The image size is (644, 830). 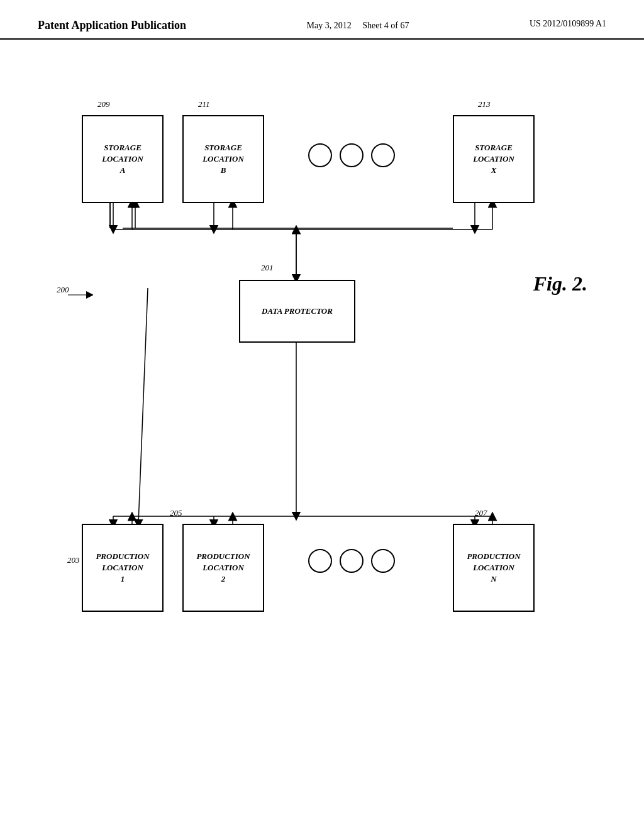 I want to click on ref-205: 205, so click(x=176, y=513).